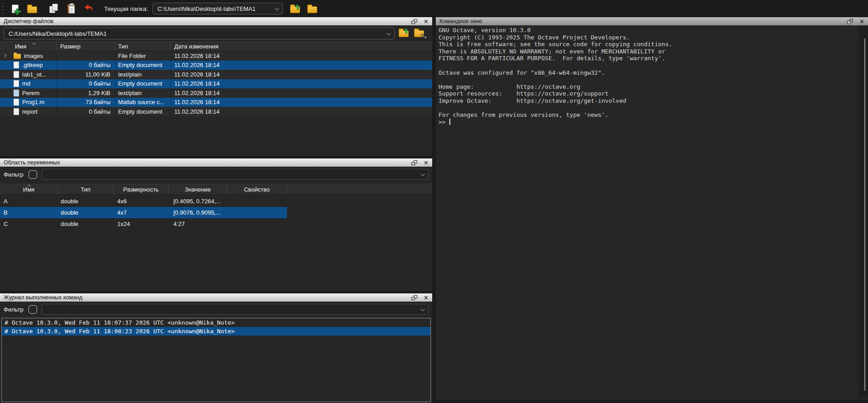 The height and width of the screenshot is (403, 868). I want to click on undo-button, so click(88, 9).